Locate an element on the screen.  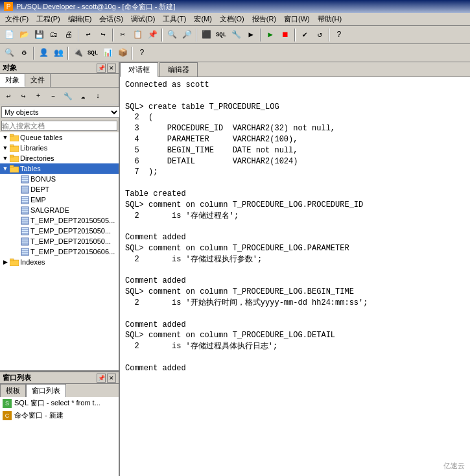
title-bar: P PL/SQL Developer - scott@10g - [命令窗口 -… is located at coordinates (235, 6).